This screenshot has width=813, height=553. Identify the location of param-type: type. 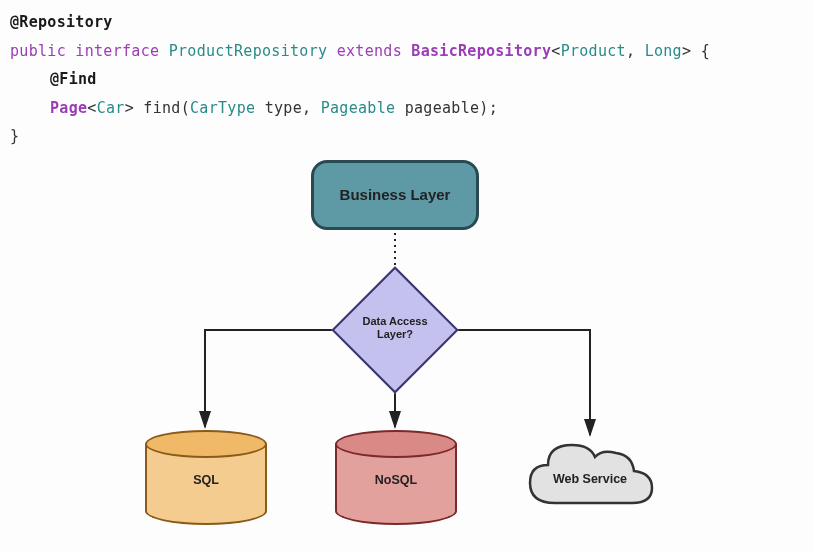
(284, 108).